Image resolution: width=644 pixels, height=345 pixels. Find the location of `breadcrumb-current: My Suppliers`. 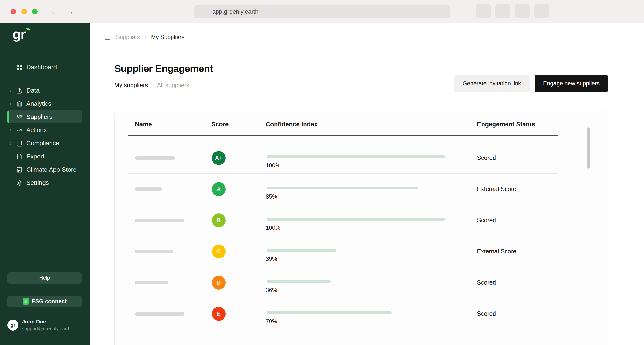

breadcrumb-current: My Suppliers is located at coordinates (168, 37).